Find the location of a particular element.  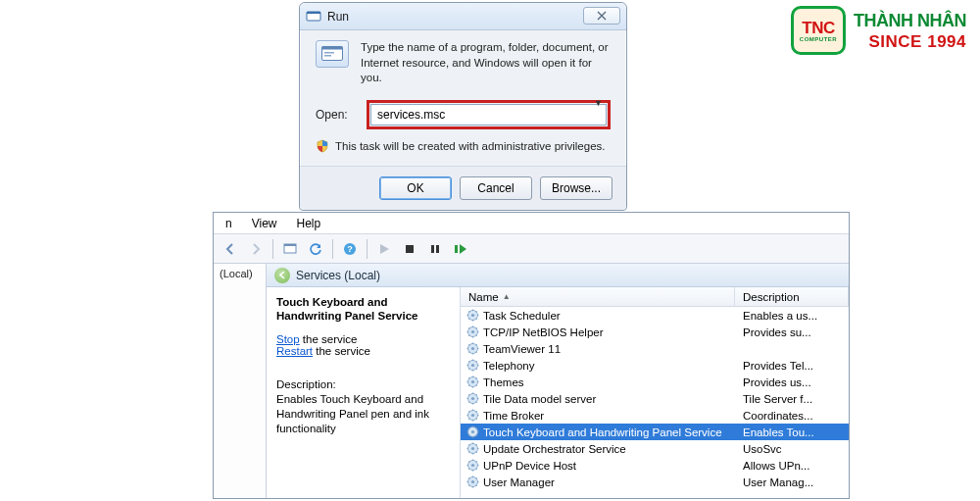

toolbar-console-icon is located at coordinates (290, 249).